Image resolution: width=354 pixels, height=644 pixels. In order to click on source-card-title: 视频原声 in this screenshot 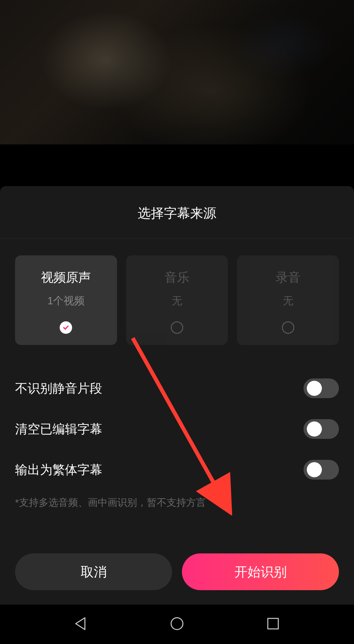, I will do `click(66, 278)`.